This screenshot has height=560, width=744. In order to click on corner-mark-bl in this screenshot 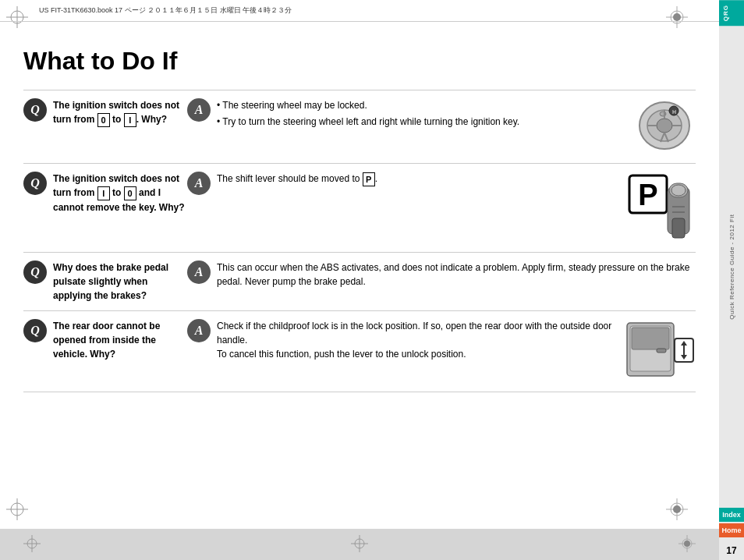, I will do `click(17, 510)`.